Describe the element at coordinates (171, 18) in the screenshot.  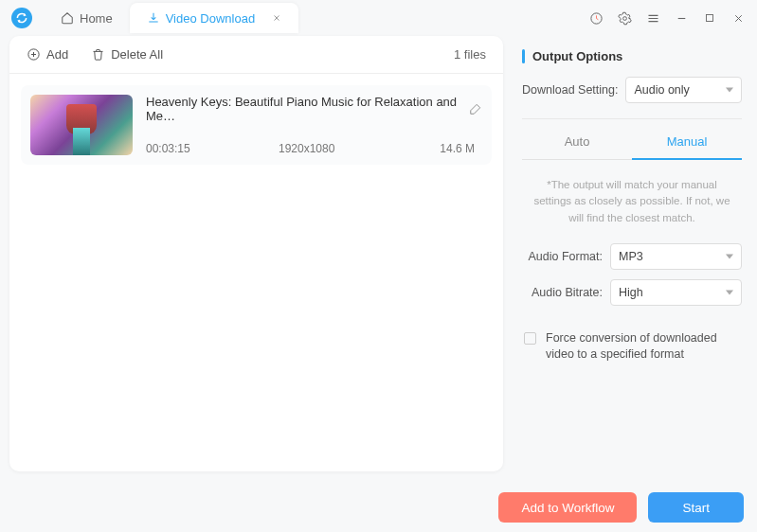
I see `tabs: Home Video Download` at that location.